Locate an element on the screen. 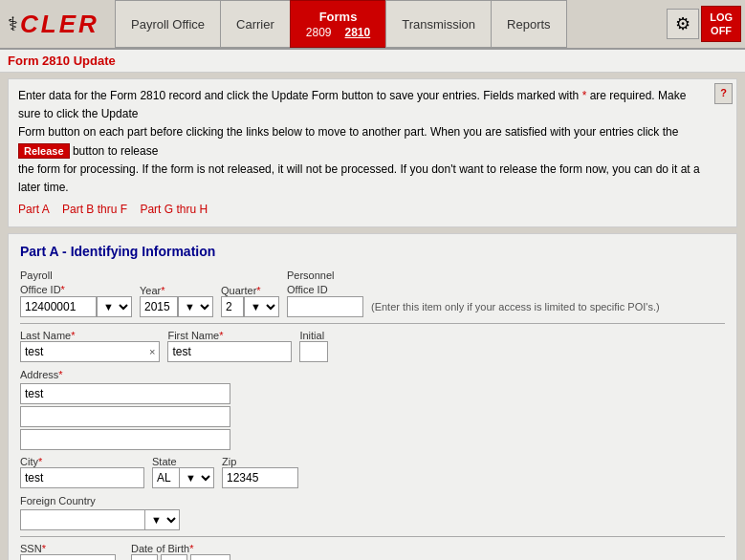 The height and width of the screenshot is (560, 745). nav-tab-forms: Forms 2809 2810 is located at coordinates (338, 24).